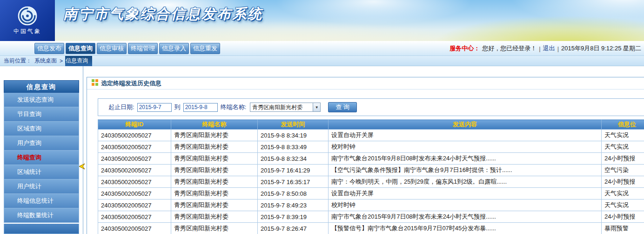  Describe the element at coordinates (371, 125) in the screenshot. I see `table-header-row: 终端ID终端名称发送时间发送内容信息位` at that location.